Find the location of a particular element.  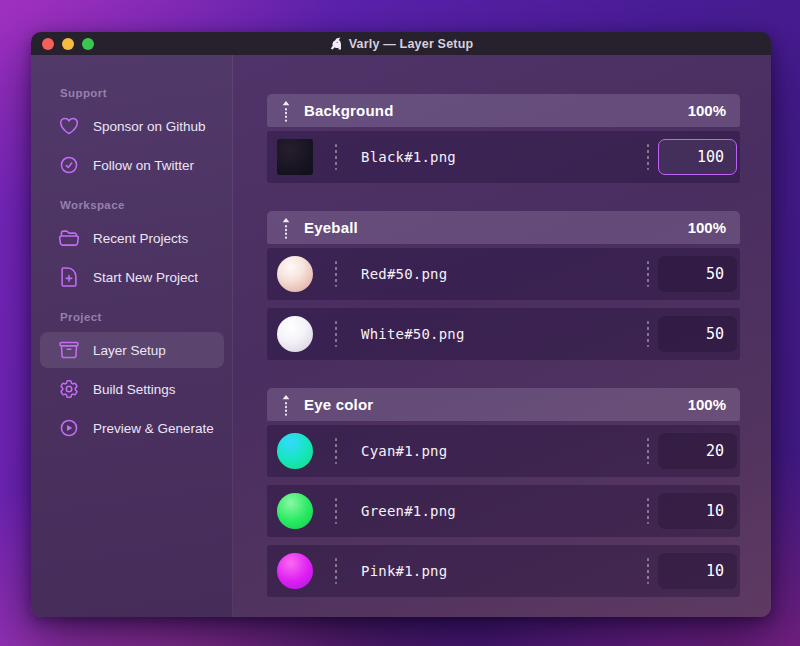

zoom-button is located at coordinates (88, 44).